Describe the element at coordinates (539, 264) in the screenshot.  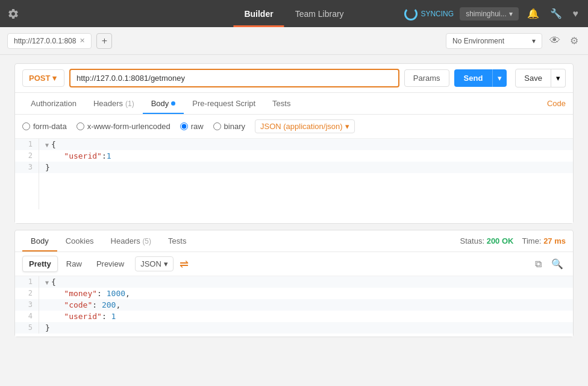
I see `copy-icon: ⧉` at that location.